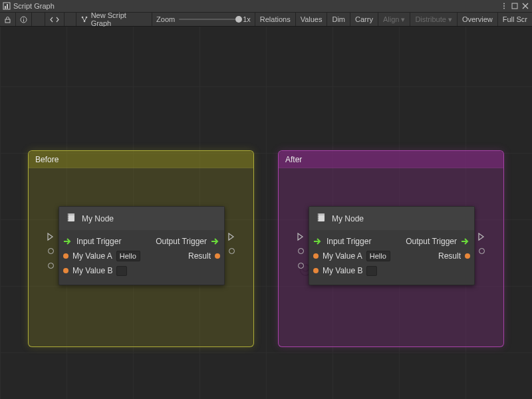 The image size is (532, 399). Describe the element at coordinates (364, 19) in the screenshot. I see `carry-button: Carry` at that location.